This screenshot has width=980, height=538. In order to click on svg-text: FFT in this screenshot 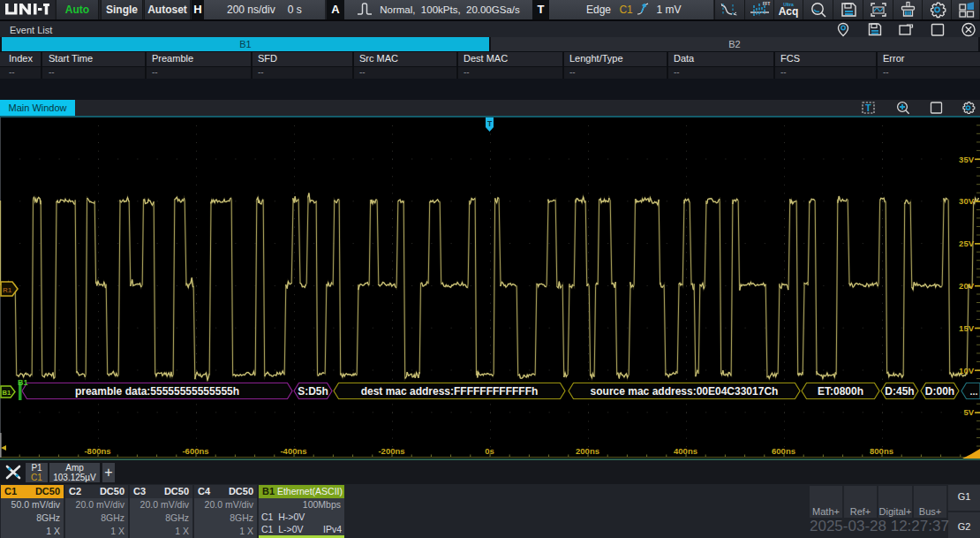, I will do `click(766, 4)`.